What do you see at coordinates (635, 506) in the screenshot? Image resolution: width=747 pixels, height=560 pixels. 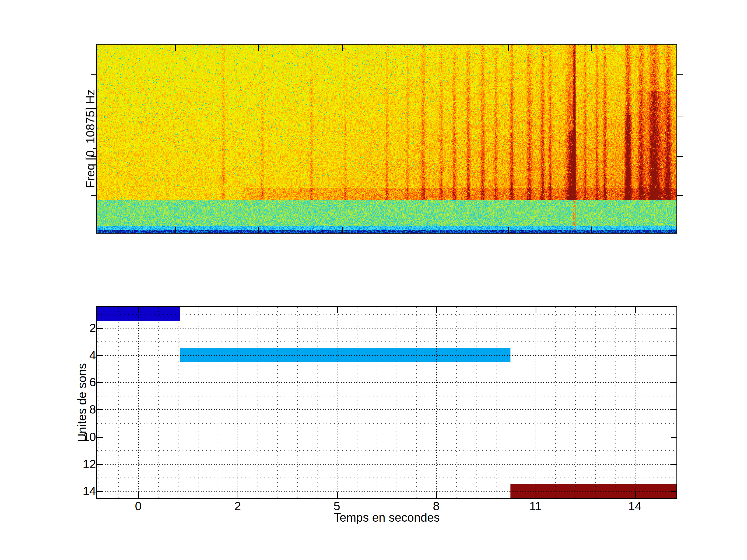 I see `gantt-x-tick-label-14: 14` at bounding box center [635, 506].